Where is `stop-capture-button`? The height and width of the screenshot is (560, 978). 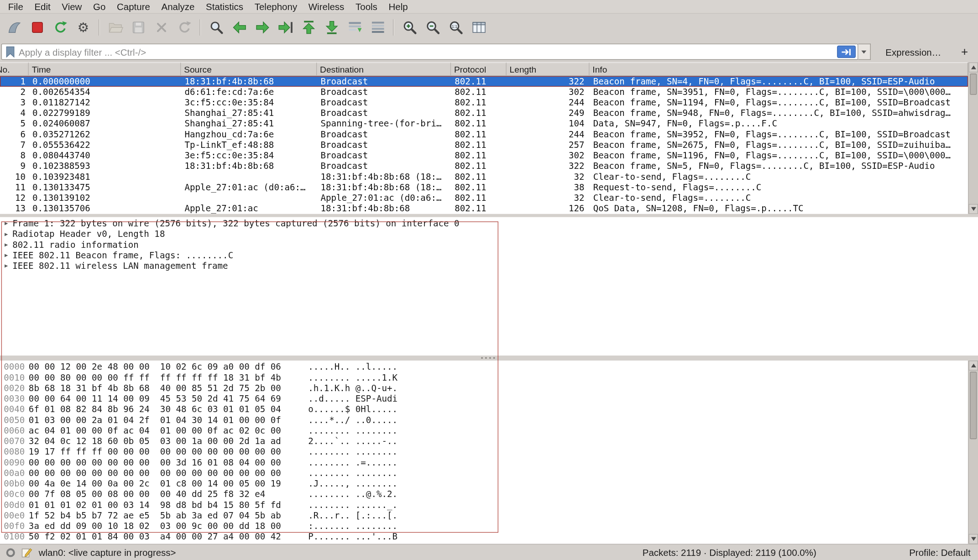 stop-capture-button is located at coordinates (37, 27).